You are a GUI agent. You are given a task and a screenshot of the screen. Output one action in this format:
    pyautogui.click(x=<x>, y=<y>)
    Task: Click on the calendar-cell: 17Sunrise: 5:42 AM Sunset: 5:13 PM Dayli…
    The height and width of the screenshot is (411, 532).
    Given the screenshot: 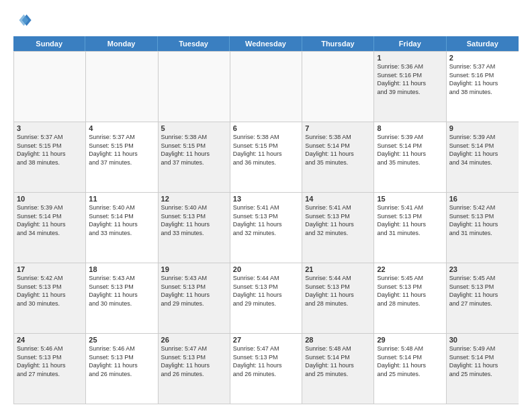 What is the action you would take?
    pyautogui.click(x=50, y=298)
    